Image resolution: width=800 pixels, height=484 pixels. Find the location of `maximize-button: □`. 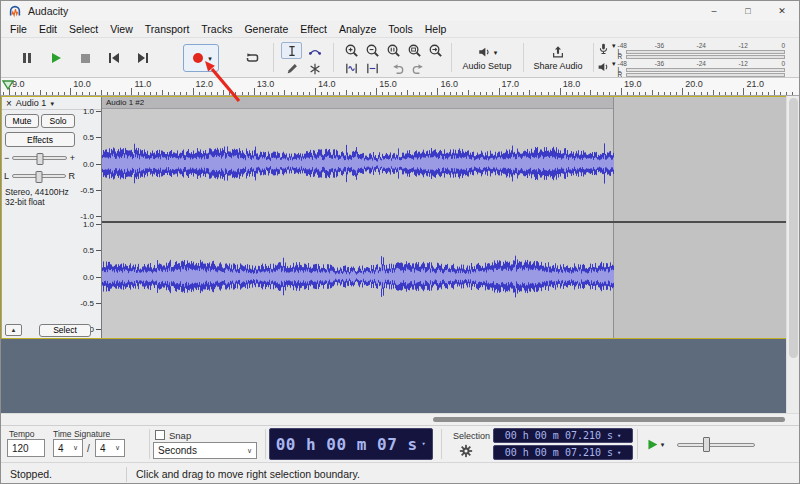

maximize-button: □ is located at coordinates (748, 11).